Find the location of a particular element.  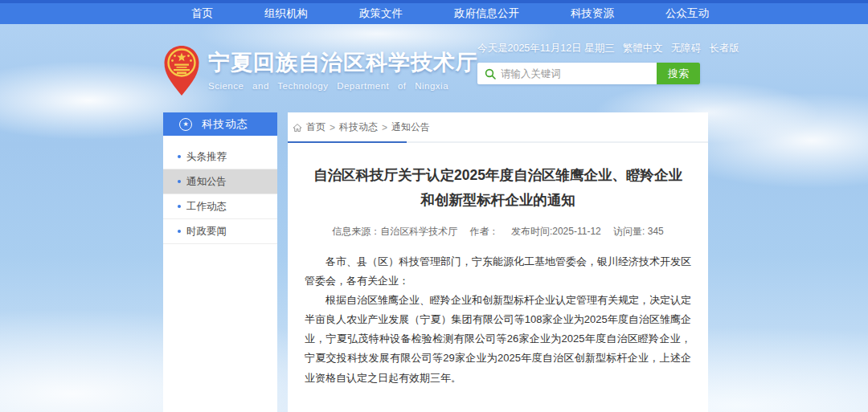

article-title-line1: 自治区科技厅关于认定2025年度自治区雏鹰企业、瞪羚企业 is located at coordinates (498, 175).